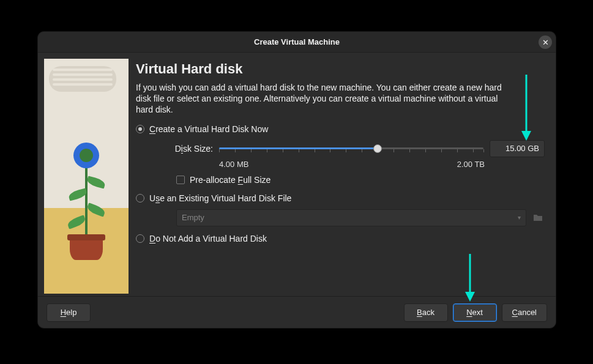 Image resolution: width=593 pixels, height=364 pixels. I want to click on disk-size-input: 15.00 GB, so click(517, 149).